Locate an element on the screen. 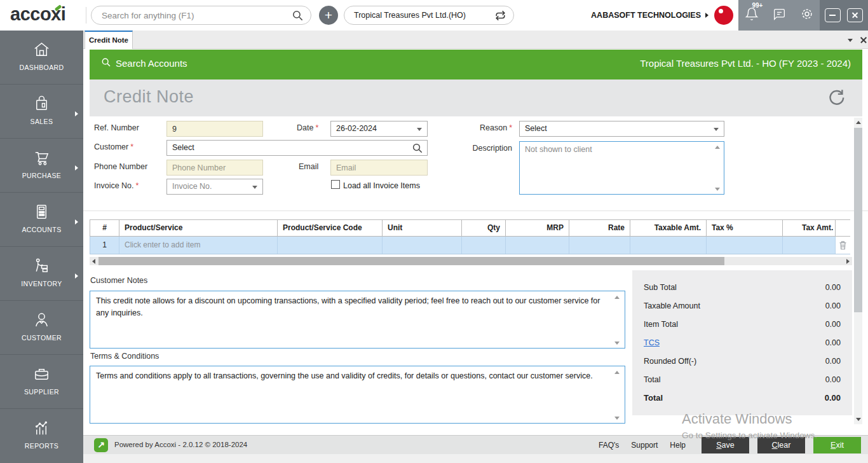  reason-dropdown: Select is located at coordinates (621, 128).